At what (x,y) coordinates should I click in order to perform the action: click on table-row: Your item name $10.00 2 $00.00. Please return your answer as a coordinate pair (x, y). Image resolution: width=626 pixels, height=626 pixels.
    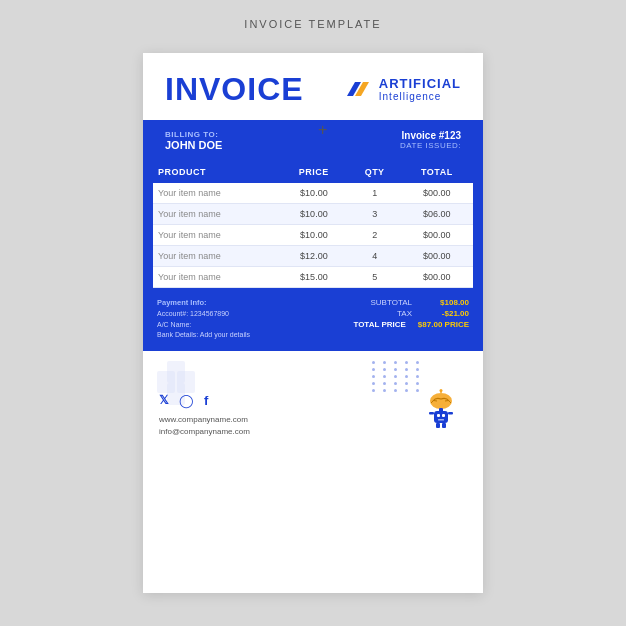
    Looking at the image, I should click on (313, 236).